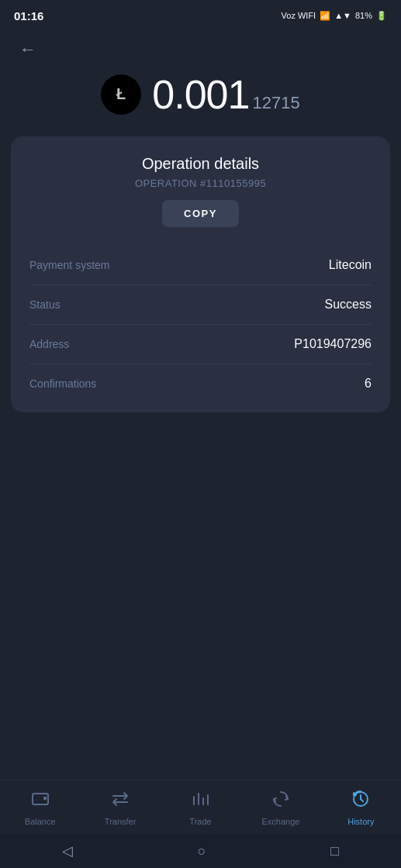 This screenshot has height=868, width=401. What do you see at coordinates (361, 808) in the screenshot?
I see `nav-item-history: History` at bounding box center [361, 808].